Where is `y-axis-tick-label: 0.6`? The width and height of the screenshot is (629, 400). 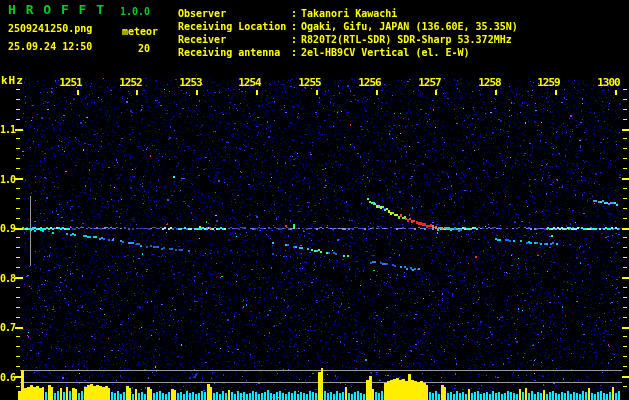
y-axis-tick-label: 0.6 is located at coordinates (8, 378).